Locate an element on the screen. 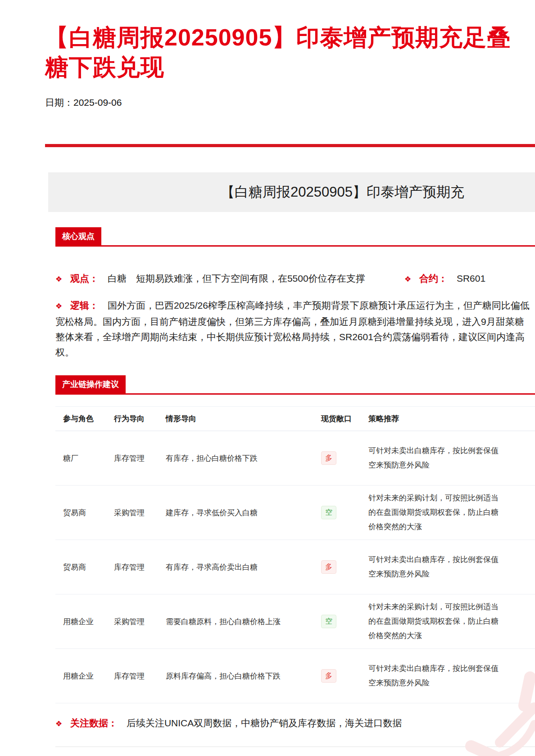 Image resolution: width=535 pixels, height=756 pixels. viewpoint-label: 观点： is located at coordinates (85, 278).